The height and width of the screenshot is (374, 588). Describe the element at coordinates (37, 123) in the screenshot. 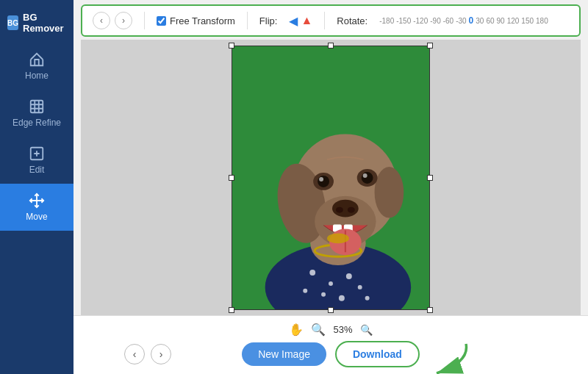

I see `sidebar-edge-refine-label: Edge Refine` at that location.